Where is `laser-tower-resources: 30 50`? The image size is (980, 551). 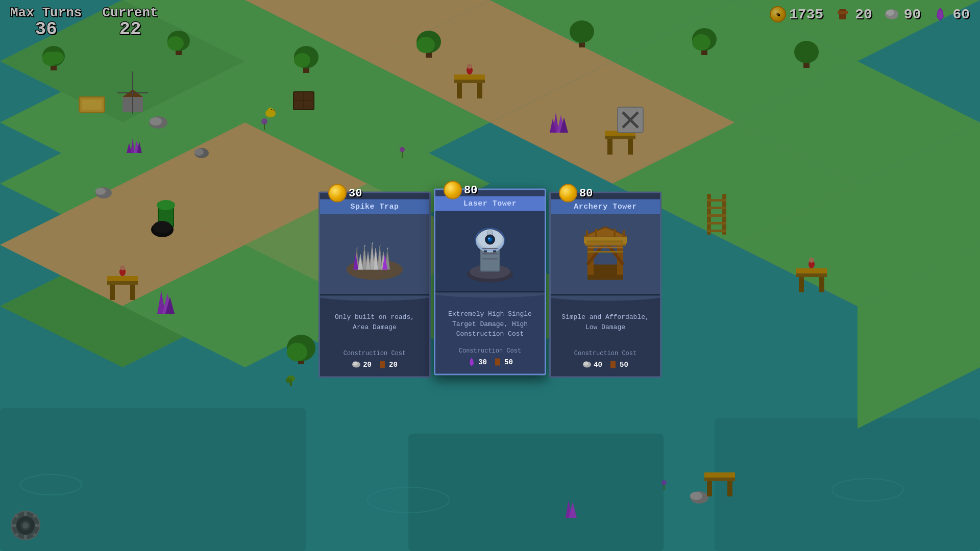 laser-tower-resources: 30 50 is located at coordinates (490, 362).